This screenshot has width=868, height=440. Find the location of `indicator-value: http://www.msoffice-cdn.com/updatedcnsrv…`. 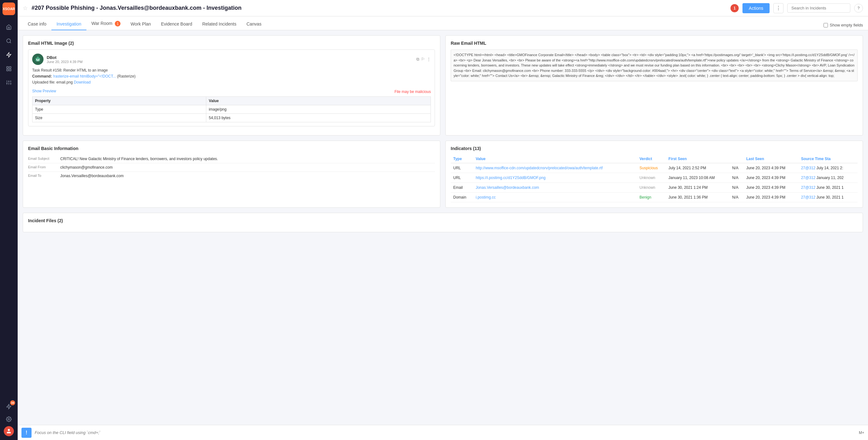

indicator-value: http://www.msoffice-cdn.com/updatedcnsrv… is located at coordinates (555, 168).